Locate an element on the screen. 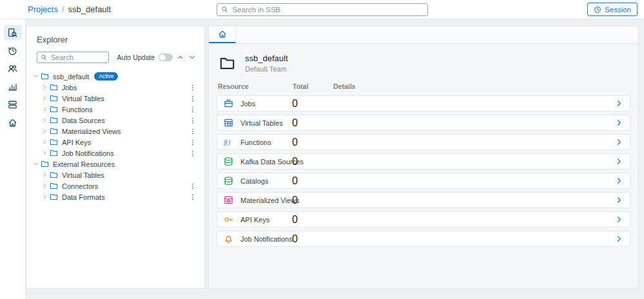  table-header: Resource Total Details is located at coordinates (424, 86).